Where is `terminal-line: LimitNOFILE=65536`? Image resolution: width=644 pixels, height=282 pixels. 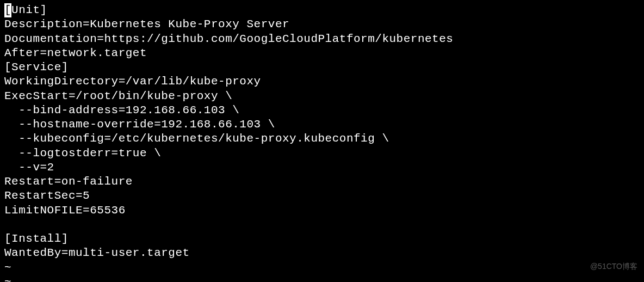
terminal-line: LimitNOFILE=65536 is located at coordinates (322, 211).